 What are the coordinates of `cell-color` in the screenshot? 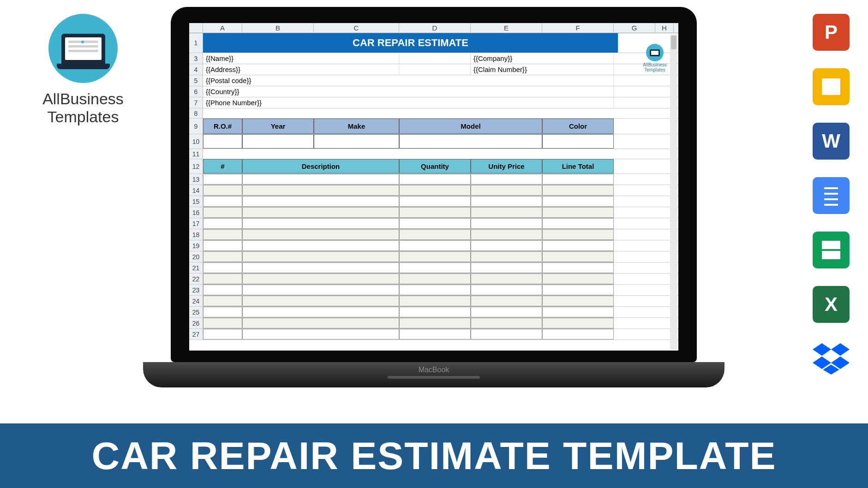 It's located at (578, 141).